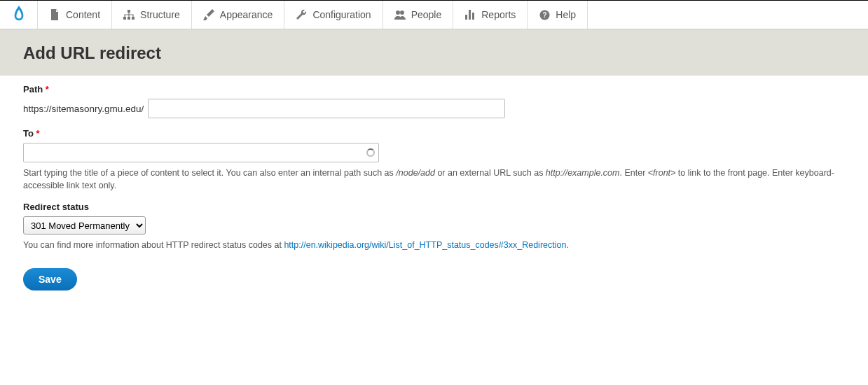  Describe the element at coordinates (247, 15) in the screenshot. I see `toolbar-item-label: Appearance` at that location.